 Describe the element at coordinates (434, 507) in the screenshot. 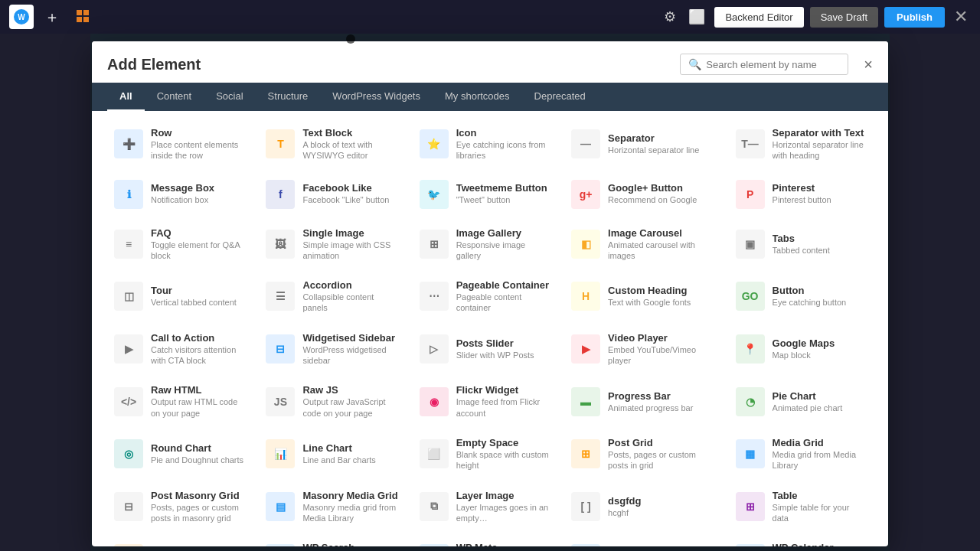

I see `element-icon-layer-image: ⧉` at that location.